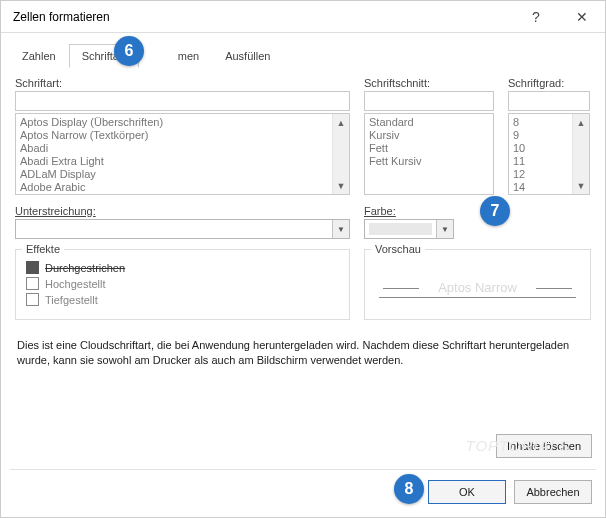 This screenshot has height=518, width=606. Describe the element at coordinates (409, 229) in the screenshot. I see `color-combo: ▼` at that location.